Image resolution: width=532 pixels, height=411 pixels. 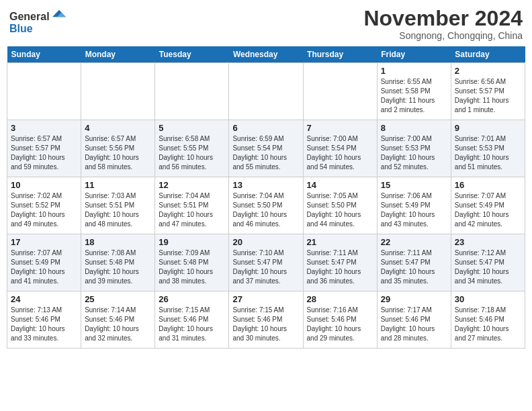 I want to click on day-info: Sunrise: 7:16 AM Sunset: 5:46 PM Dayligh…, so click(x=340, y=324).